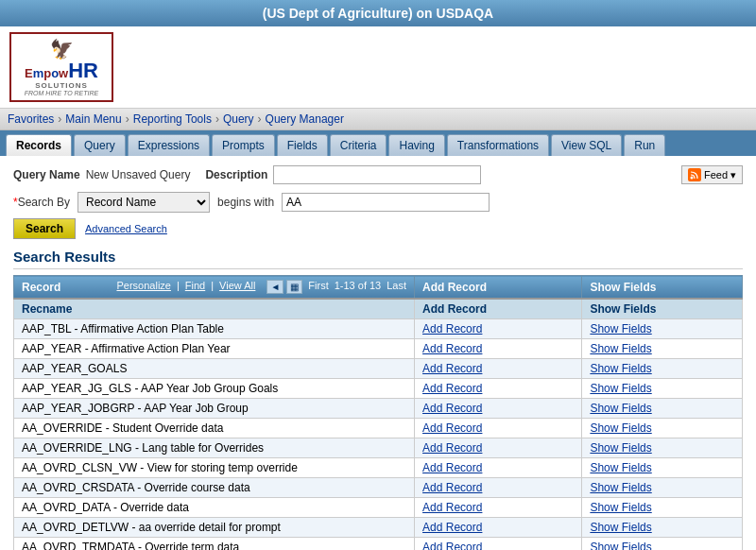  Describe the element at coordinates (498, 146) in the screenshot. I see `tab-transformations: Transformations` at that location.